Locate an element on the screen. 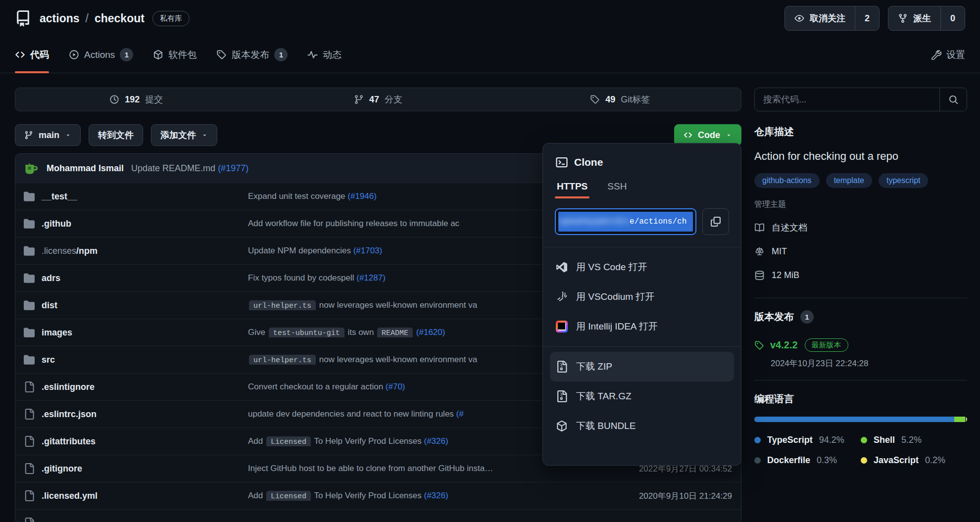  tab-activity: 动态 is located at coordinates (325, 54).